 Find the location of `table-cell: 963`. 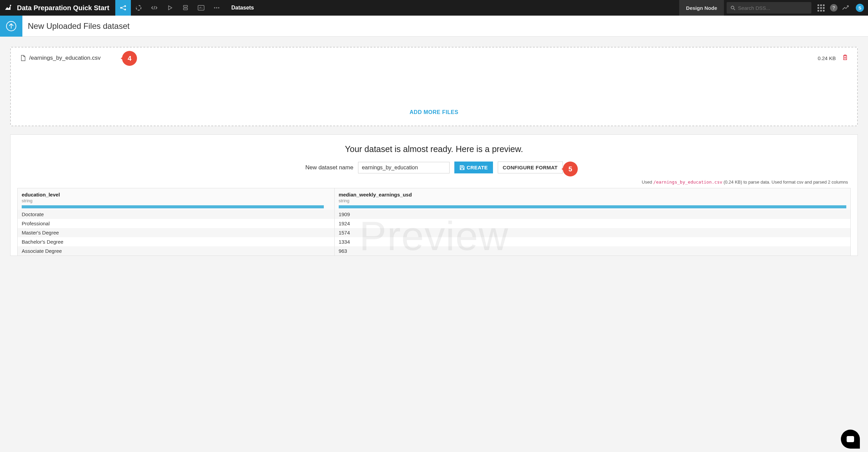

table-cell: 963 is located at coordinates (592, 251).